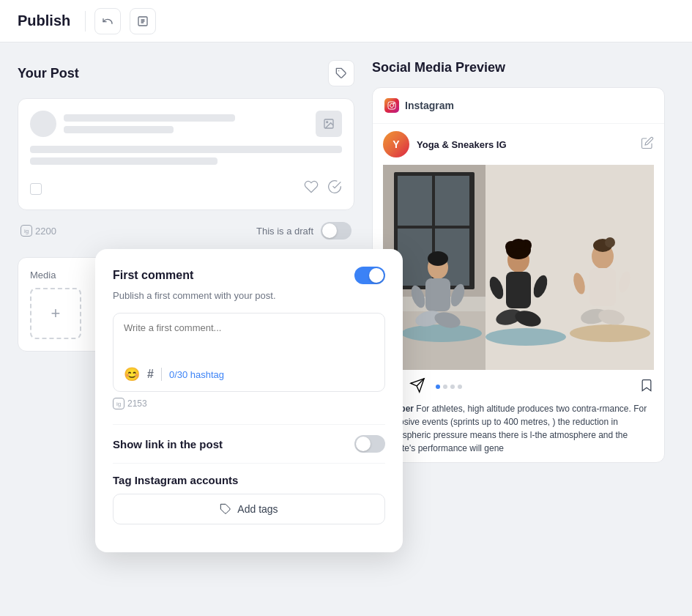 This screenshot has height=616, width=692. Describe the element at coordinates (461, 145) in the screenshot. I see `ig-username: Yoga & Sneakers IG` at that location.